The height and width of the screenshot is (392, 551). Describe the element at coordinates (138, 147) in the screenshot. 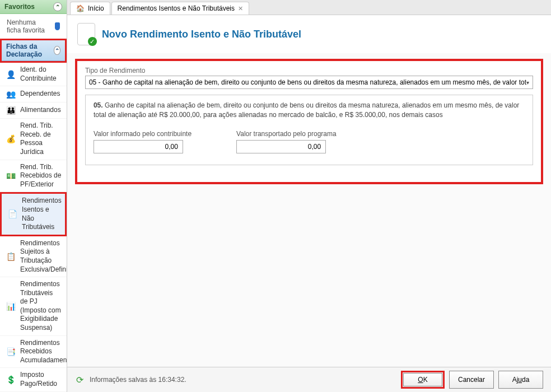

I see `valor-informado-input` at that location.